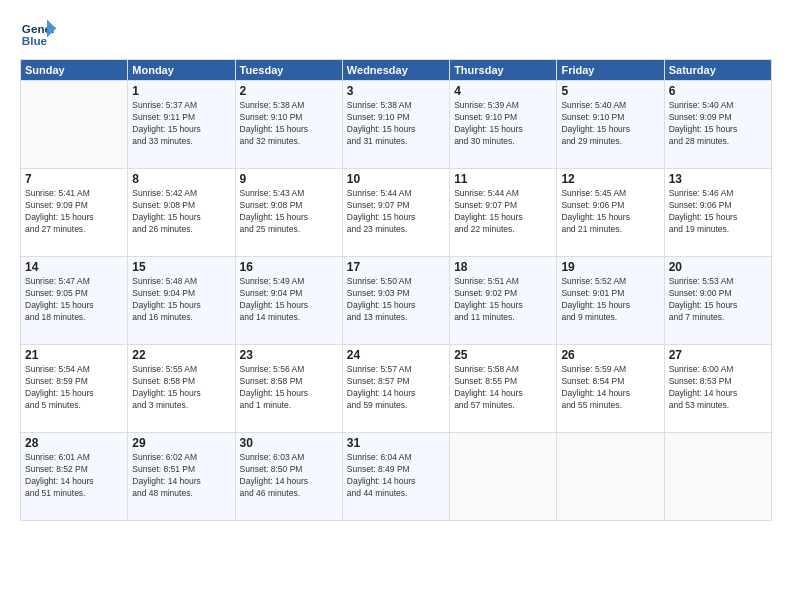  I want to click on calendar-day: 10Sunrise: 5:44 AM Sunset: 9:07 PM Dayli…, so click(396, 213).